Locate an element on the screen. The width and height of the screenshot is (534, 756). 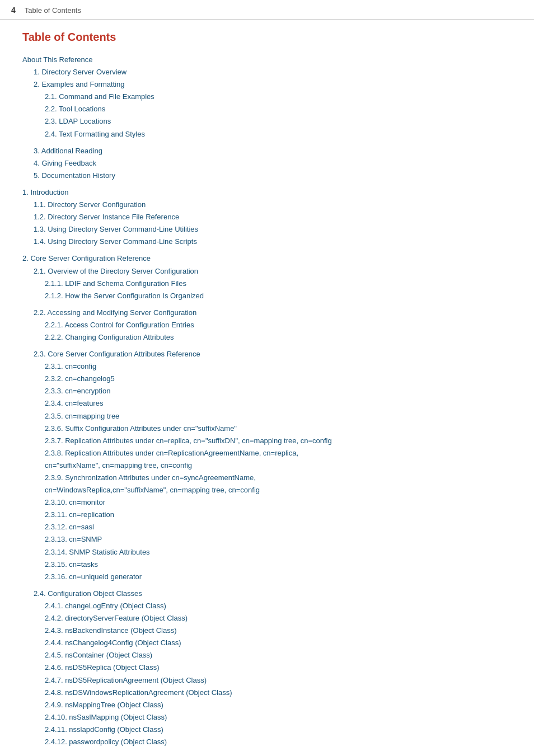
toc-item: 2.3.11. cn=replication is located at coordinates (278, 515).